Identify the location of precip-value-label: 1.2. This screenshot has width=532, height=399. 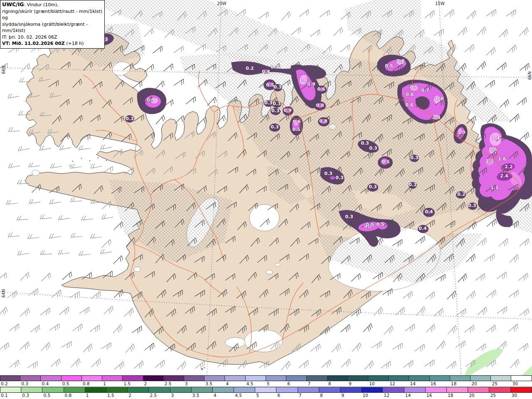
(490, 161).